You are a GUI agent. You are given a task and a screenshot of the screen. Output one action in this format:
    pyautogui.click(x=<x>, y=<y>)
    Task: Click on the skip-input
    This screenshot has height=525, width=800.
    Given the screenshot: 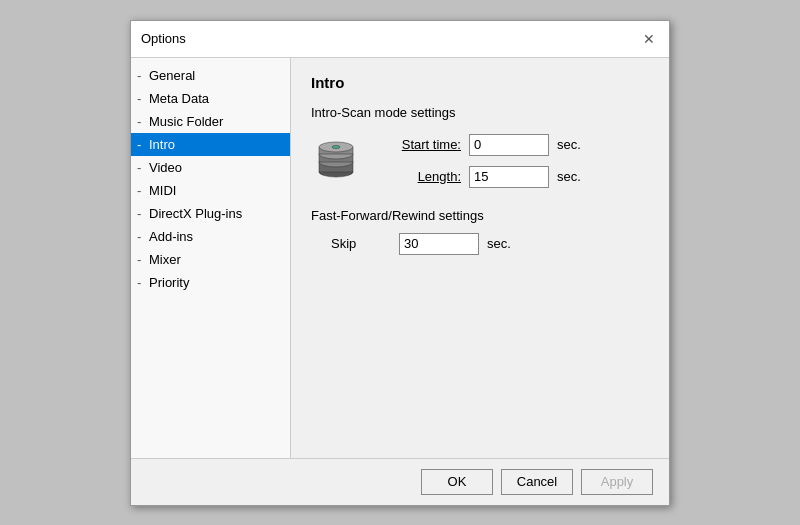 What is the action you would take?
    pyautogui.click(x=439, y=244)
    